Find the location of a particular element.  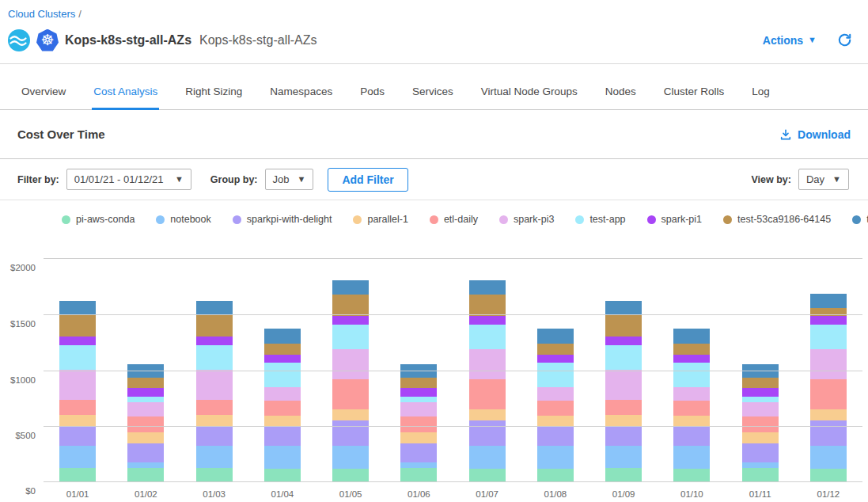

x-tick-label: 01/12 is located at coordinates (828, 494).